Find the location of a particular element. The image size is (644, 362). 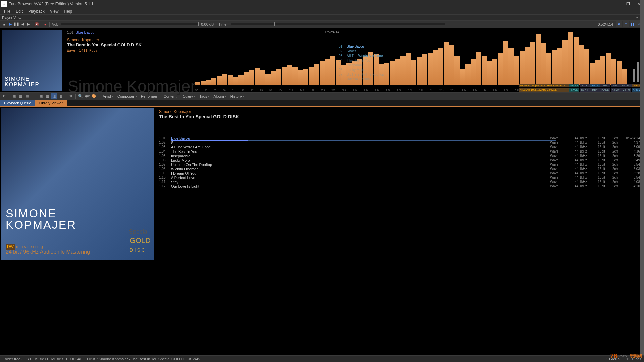

view-tiles-icon: ▥ is located at coordinates (21, 96).